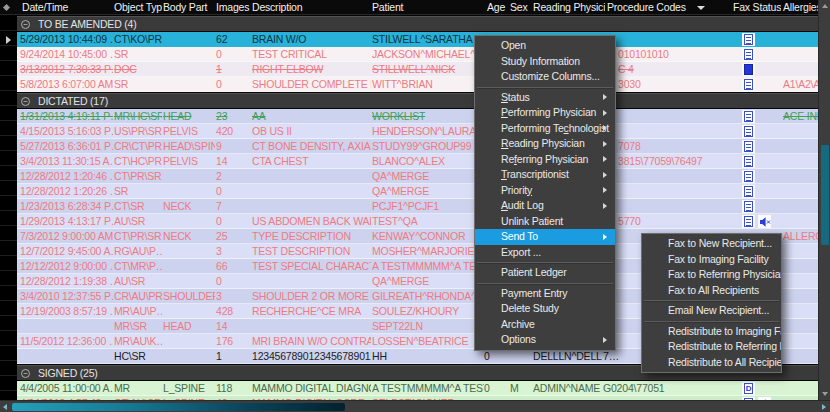  Describe the element at coordinates (189, 8) in the screenshot. I see `column-header-body: Body Part` at that location.